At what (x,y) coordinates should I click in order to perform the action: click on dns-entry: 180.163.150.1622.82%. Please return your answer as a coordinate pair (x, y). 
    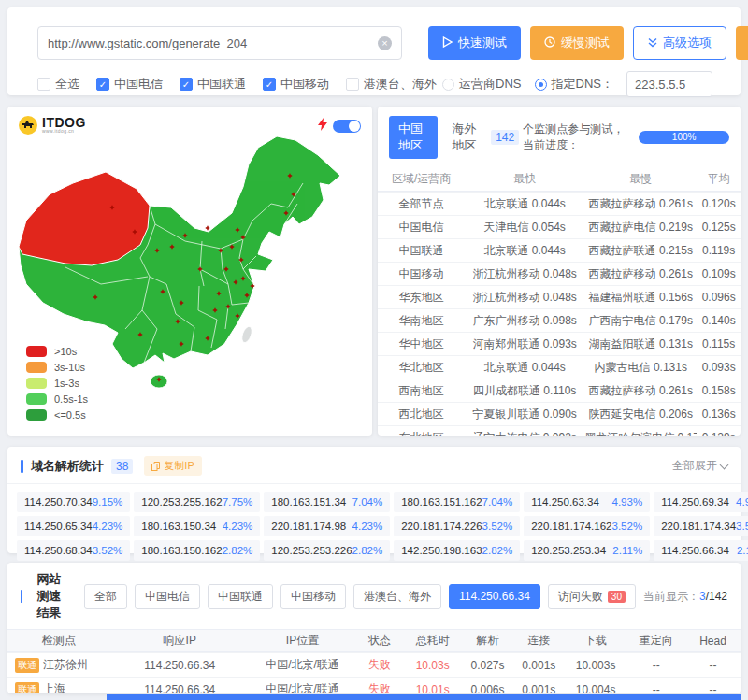
    Looking at the image, I should click on (196, 550).